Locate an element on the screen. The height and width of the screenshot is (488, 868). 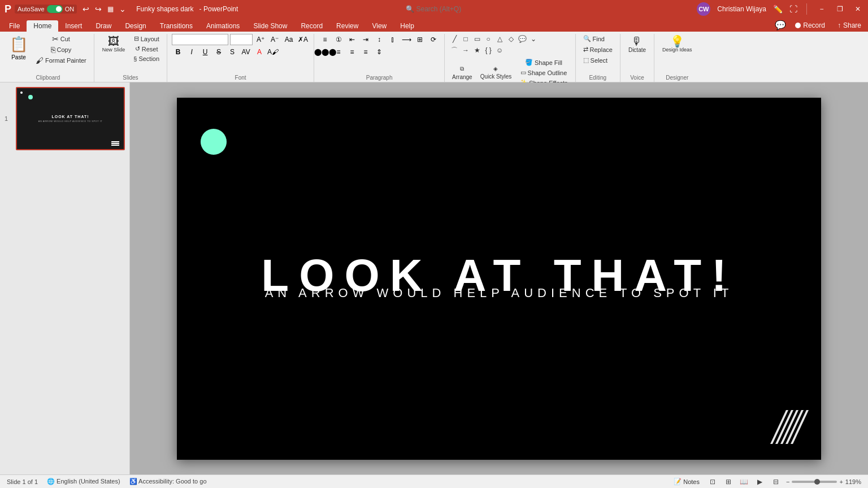
format-painter-button: 🖌 Format Painter is located at coordinates (61, 60).